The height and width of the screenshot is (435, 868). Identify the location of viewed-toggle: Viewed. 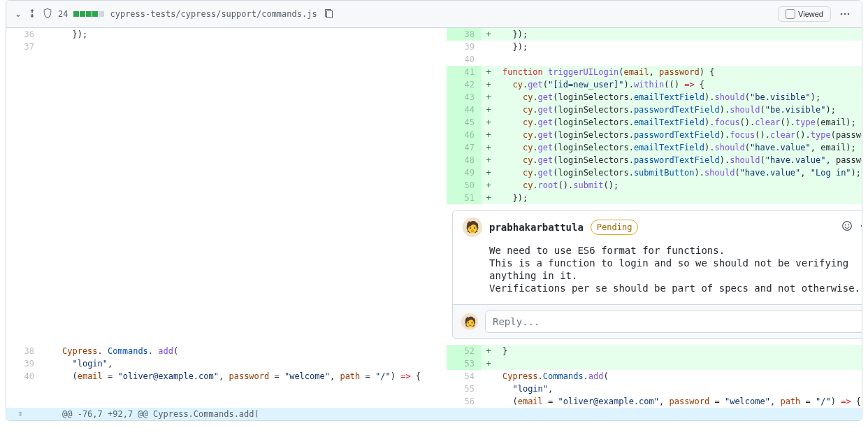
(804, 14).